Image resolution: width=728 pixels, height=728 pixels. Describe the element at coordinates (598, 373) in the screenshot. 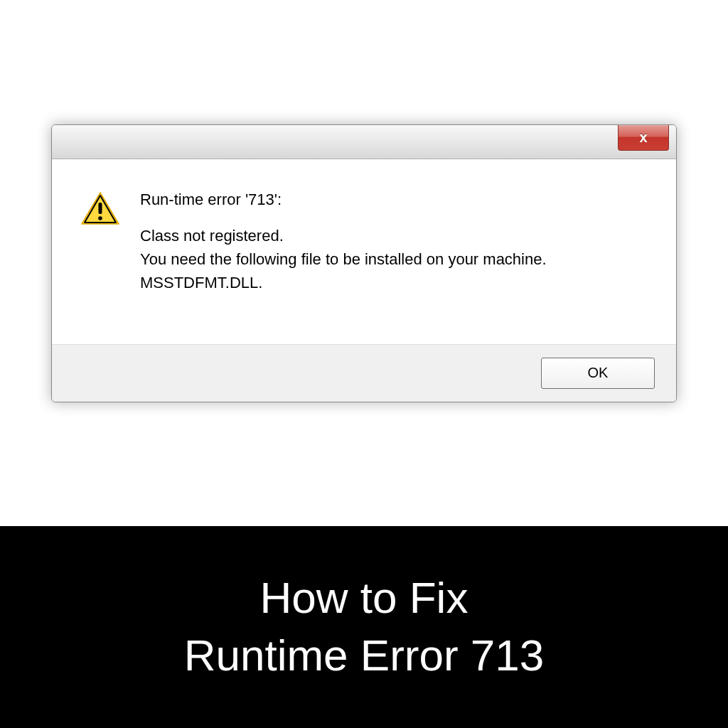

I see `ok-button: OK` at that location.